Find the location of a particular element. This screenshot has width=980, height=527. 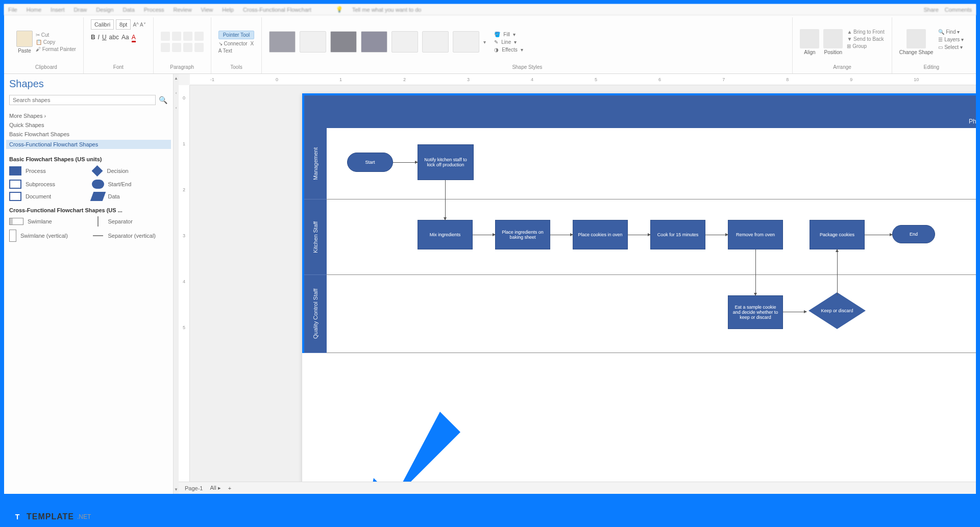

search-icon: 🔍 is located at coordinates (163, 100).